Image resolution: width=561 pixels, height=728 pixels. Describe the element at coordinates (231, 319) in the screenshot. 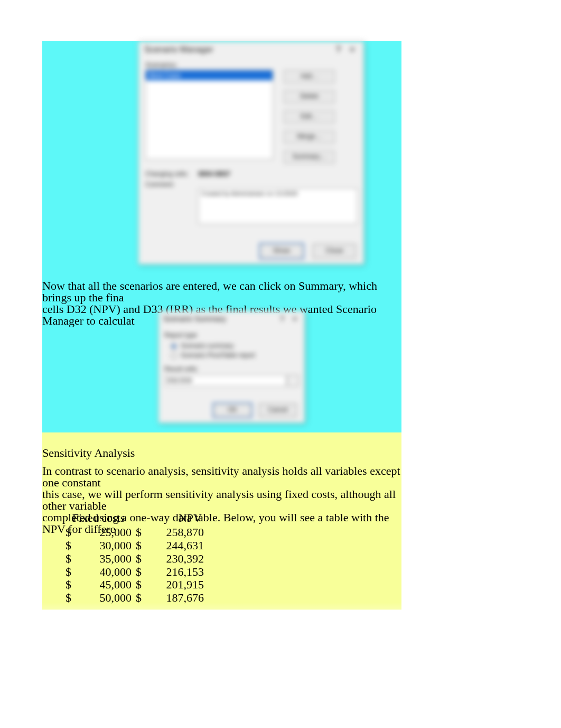

I see `dialog2-titlebar: Scenario Summary ? ×` at that location.